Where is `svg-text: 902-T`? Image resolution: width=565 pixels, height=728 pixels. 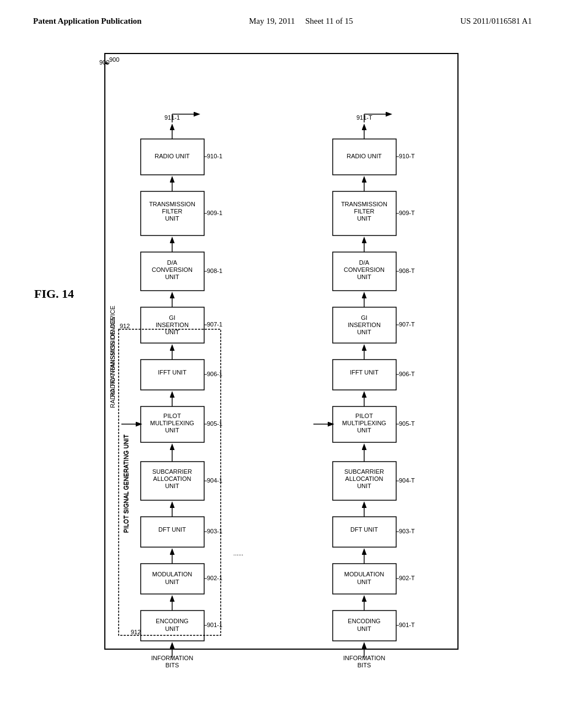
svg-text: 902-T is located at coordinates (407, 578).